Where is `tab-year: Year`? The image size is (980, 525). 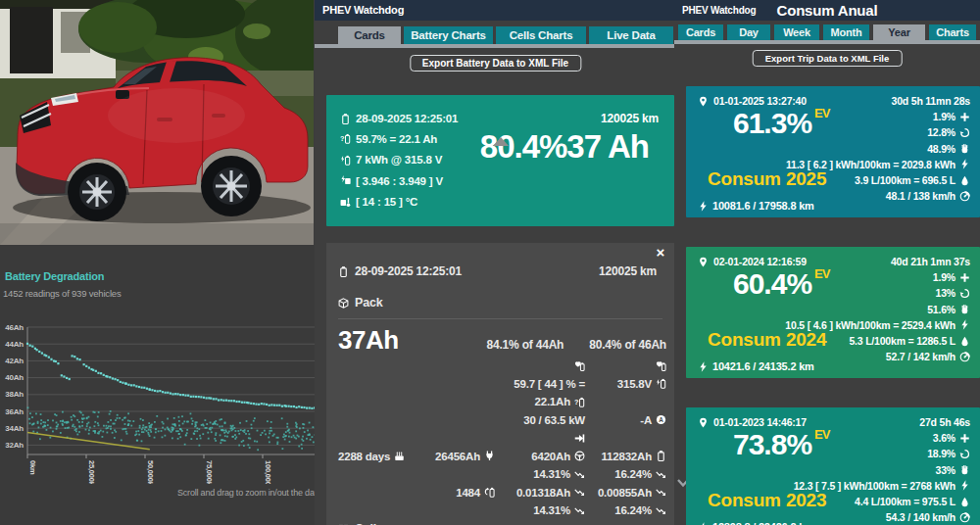
tab-year: Year is located at coordinates (900, 32).